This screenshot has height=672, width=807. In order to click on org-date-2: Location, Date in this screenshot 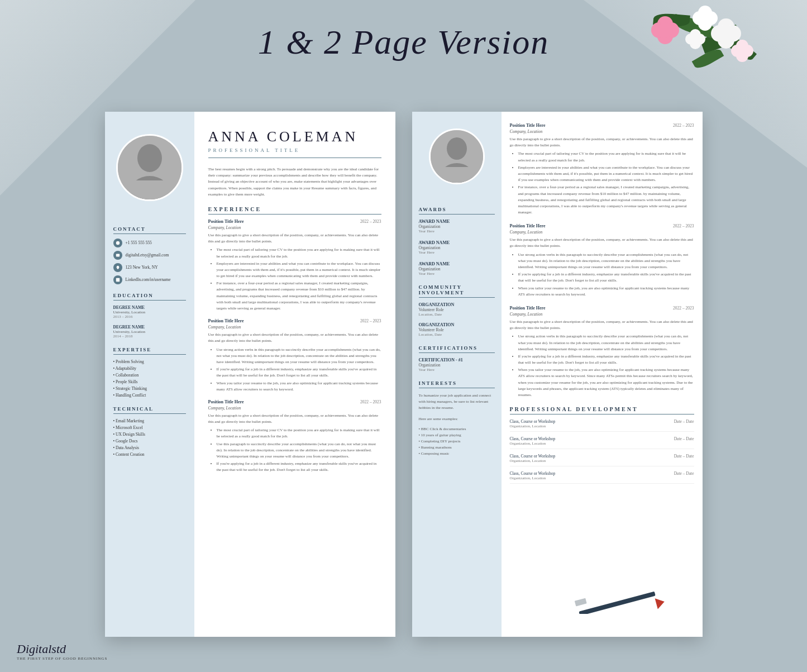, I will do `click(457, 335)`.